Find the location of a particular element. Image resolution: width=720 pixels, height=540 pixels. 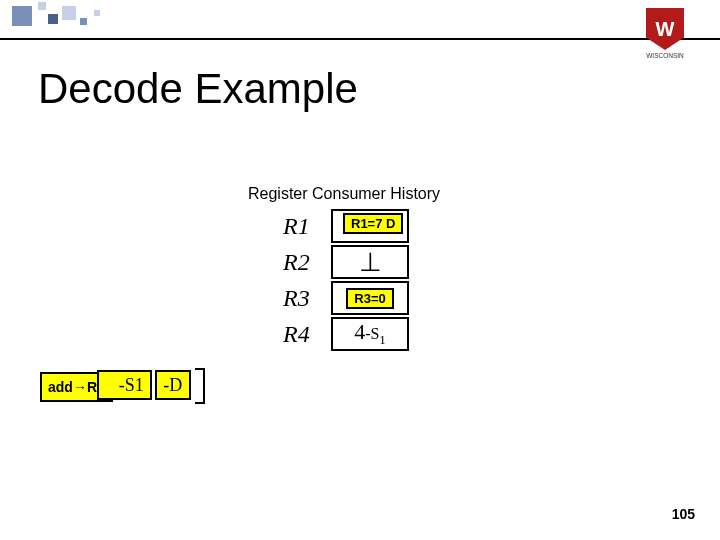

logo-shield-icon: W is located at coordinates (665, 29).